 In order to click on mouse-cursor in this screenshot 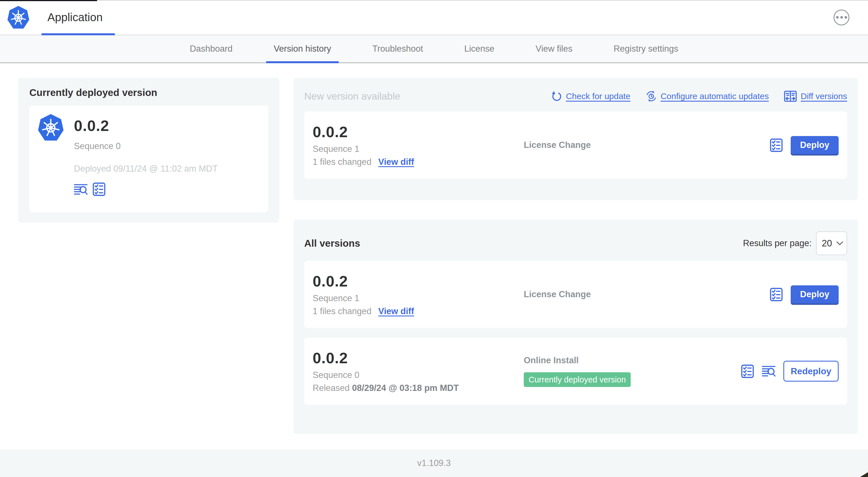, I will do `click(864, 475)`.